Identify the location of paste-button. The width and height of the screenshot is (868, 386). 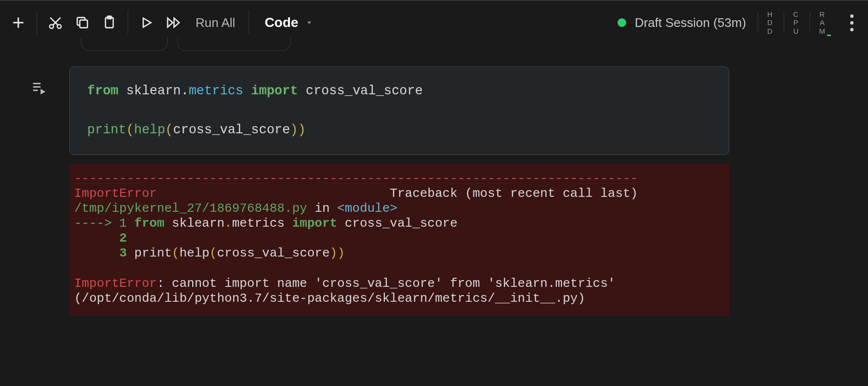
(109, 23).